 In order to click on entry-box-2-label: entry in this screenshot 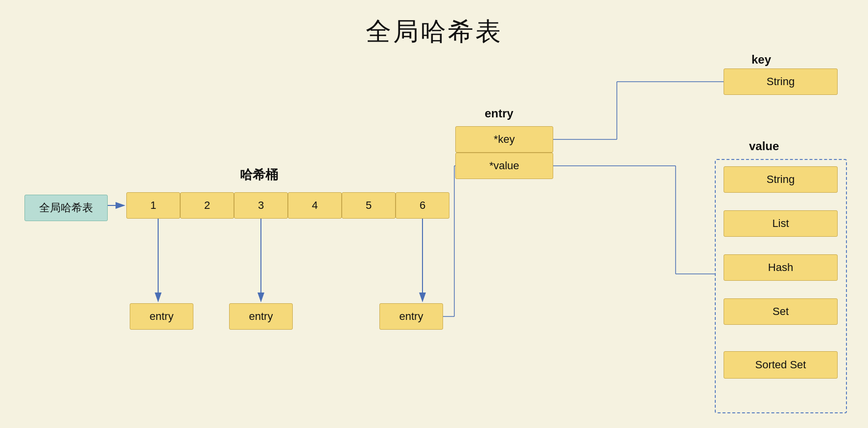, I will do `click(261, 316)`.